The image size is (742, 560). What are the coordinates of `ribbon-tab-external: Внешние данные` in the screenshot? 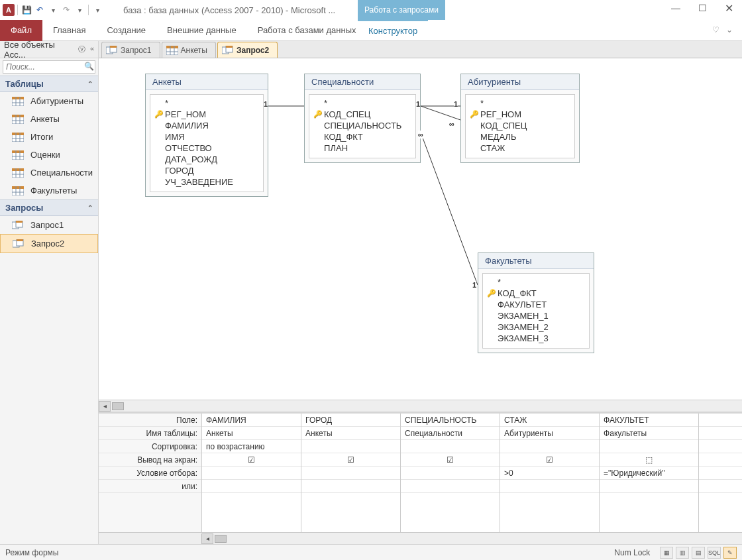 It's located at (201, 30).